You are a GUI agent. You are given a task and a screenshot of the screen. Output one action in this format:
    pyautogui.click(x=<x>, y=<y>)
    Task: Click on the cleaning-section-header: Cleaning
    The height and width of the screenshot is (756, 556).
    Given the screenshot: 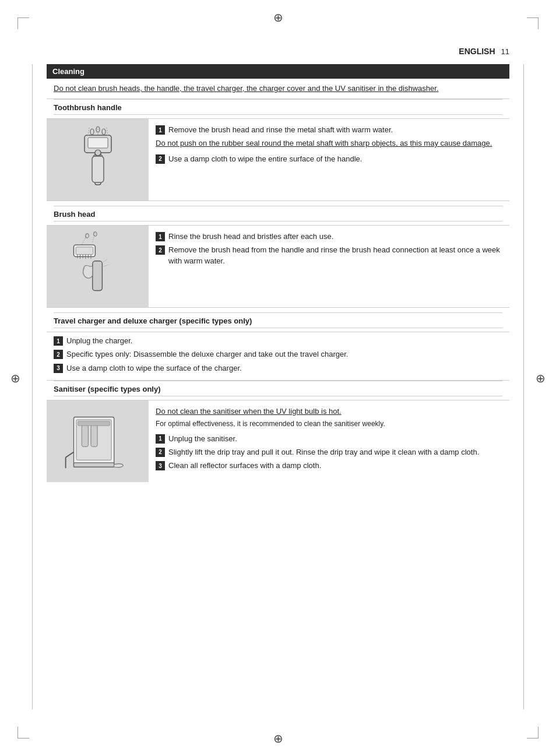 What is the action you would take?
    pyautogui.click(x=278, y=71)
    